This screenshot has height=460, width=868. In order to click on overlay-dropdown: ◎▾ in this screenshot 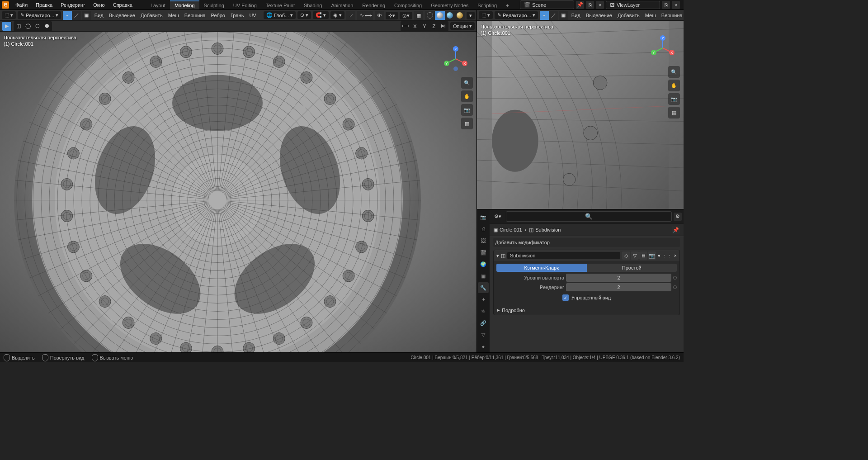, I will do `click(406, 15)`.